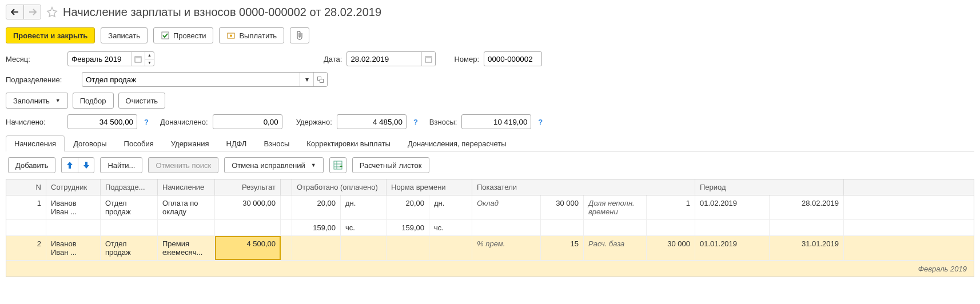 The width and height of the screenshot is (980, 304). What do you see at coordinates (338, 165) in the screenshot?
I see `table-settings-button` at bounding box center [338, 165].